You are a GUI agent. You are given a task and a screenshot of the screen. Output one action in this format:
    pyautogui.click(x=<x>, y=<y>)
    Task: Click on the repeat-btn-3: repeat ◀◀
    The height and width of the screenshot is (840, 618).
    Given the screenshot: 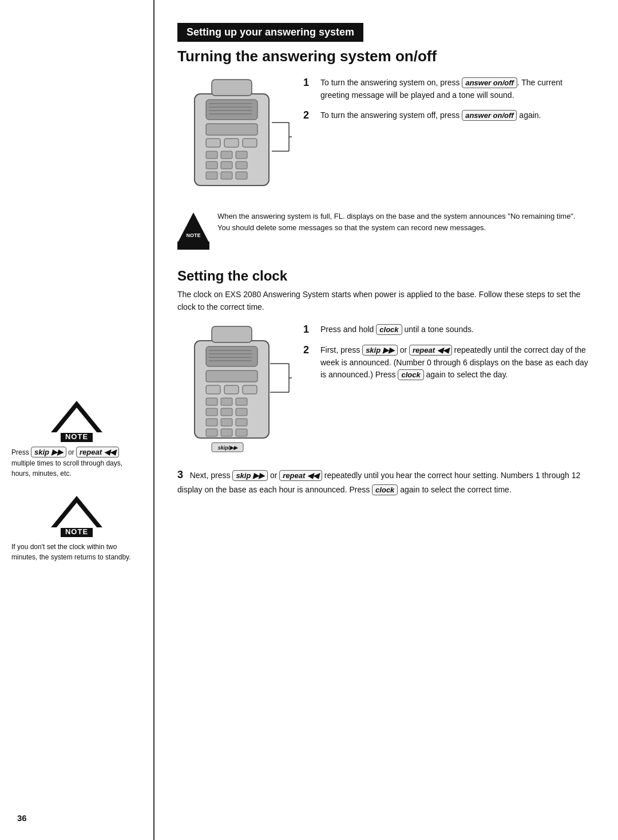 What is the action you would take?
    pyautogui.click(x=301, y=475)
    